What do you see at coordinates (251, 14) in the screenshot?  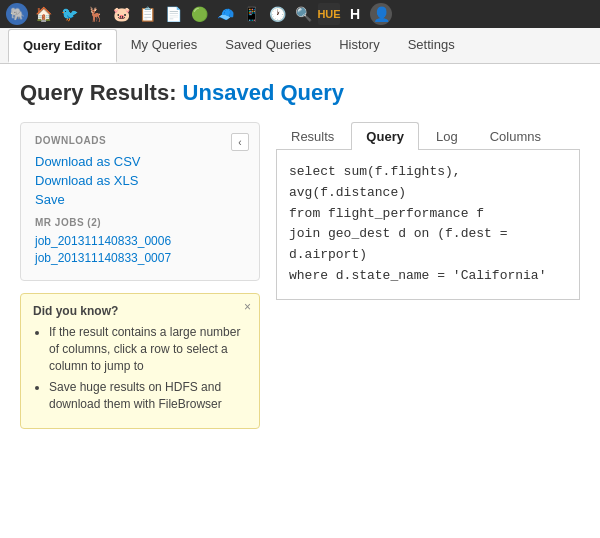 I see `system-icon-phone: 📱` at bounding box center [251, 14].